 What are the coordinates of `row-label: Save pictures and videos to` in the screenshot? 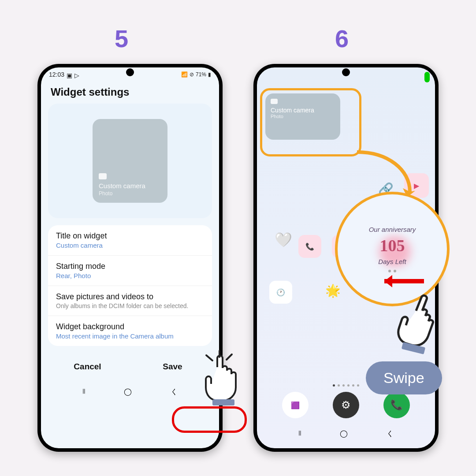 It's located at (130, 297).